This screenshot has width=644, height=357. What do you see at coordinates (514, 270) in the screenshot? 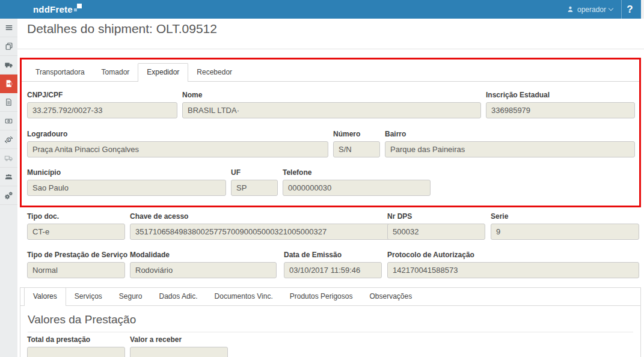
I see `protocolo-input` at bounding box center [514, 270].